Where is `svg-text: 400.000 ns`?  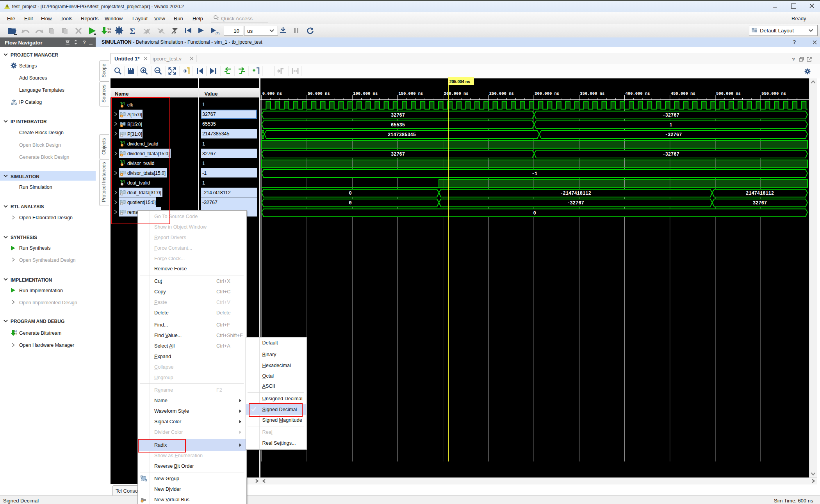 svg-text: 400.000 ns is located at coordinates (638, 94).